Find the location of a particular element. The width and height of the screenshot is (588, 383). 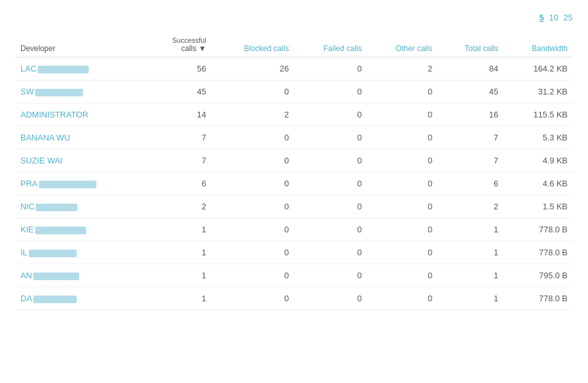

developer-name: ADMINISTRATOR is located at coordinates (80, 115).